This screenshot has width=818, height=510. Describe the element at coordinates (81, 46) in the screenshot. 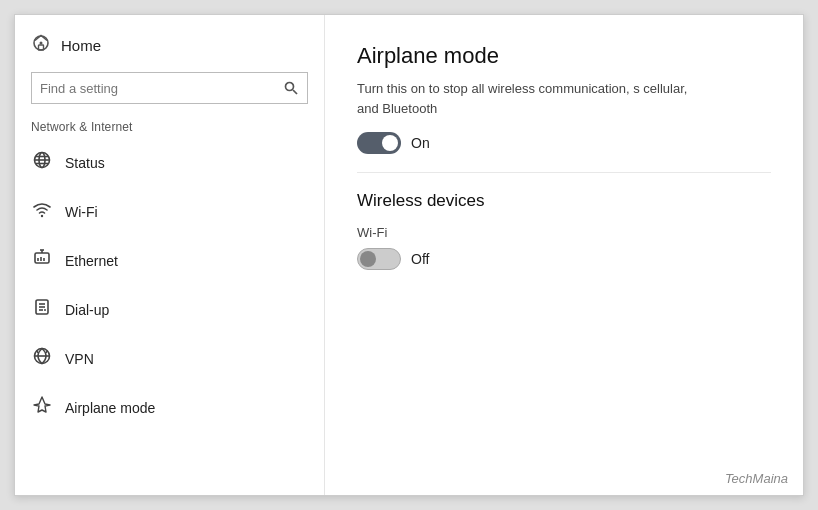

I see `home-label: Home` at that location.